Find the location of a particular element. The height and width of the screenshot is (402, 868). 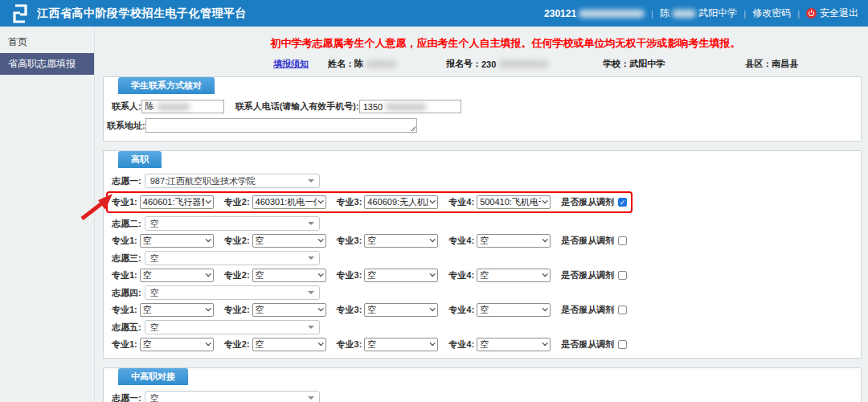

volunteer4-college-select: 空 is located at coordinates (232, 293).